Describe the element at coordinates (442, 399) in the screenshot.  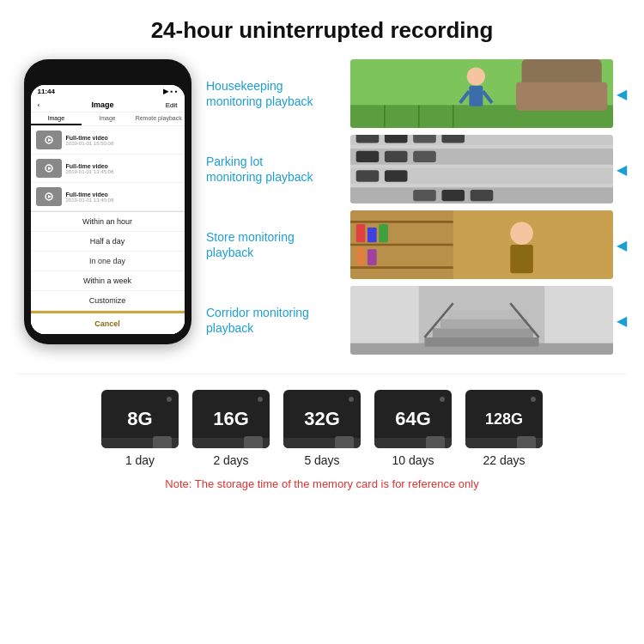
I see `sd-dot-64g` at that location.